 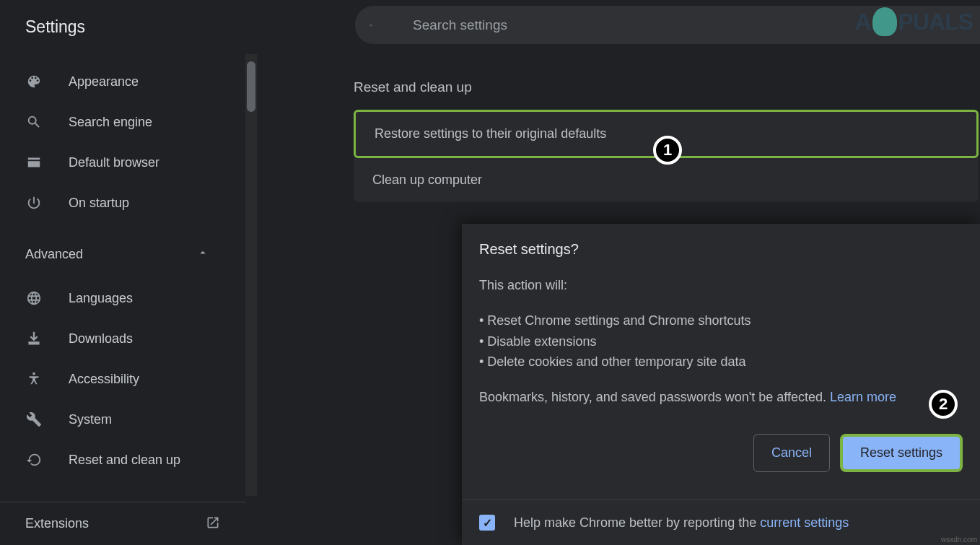 What do you see at coordinates (124, 461) in the screenshot?
I see `sidebar-item-label: Reset and clean up` at bounding box center [124, 461].